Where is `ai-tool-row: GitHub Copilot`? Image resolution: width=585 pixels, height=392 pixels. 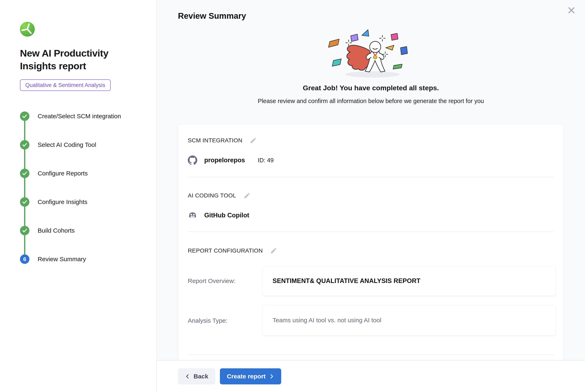
ai-tool-row: GitHub Copilot is located at coordinates (218, 215).